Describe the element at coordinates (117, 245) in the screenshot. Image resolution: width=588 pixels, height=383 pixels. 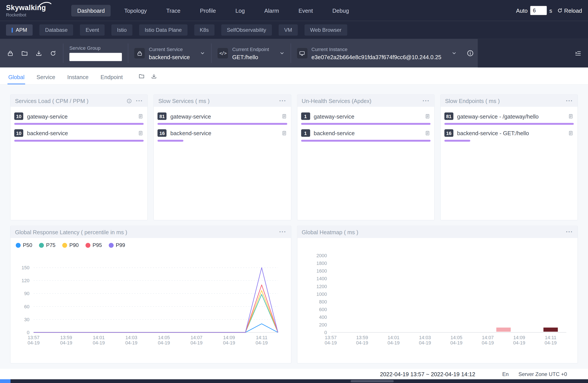
I see `legend-item: P99` at that location.